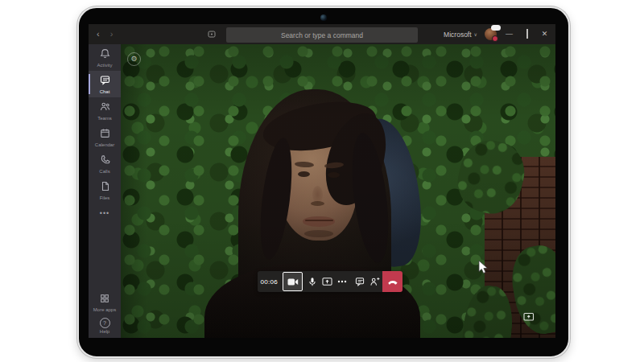  Describe the element at coordinates (105, 81) in the screenshot. I see `chat-bubble-icon` at that location.